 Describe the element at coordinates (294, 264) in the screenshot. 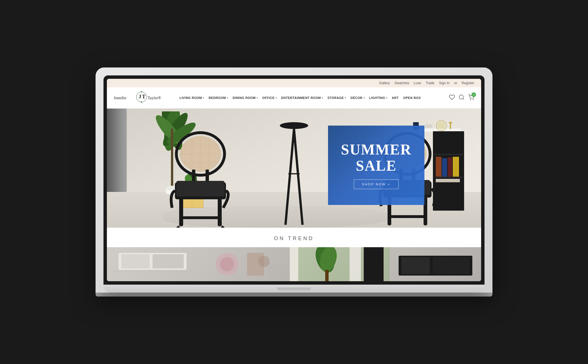

I see `on-trend-grid` at that location.